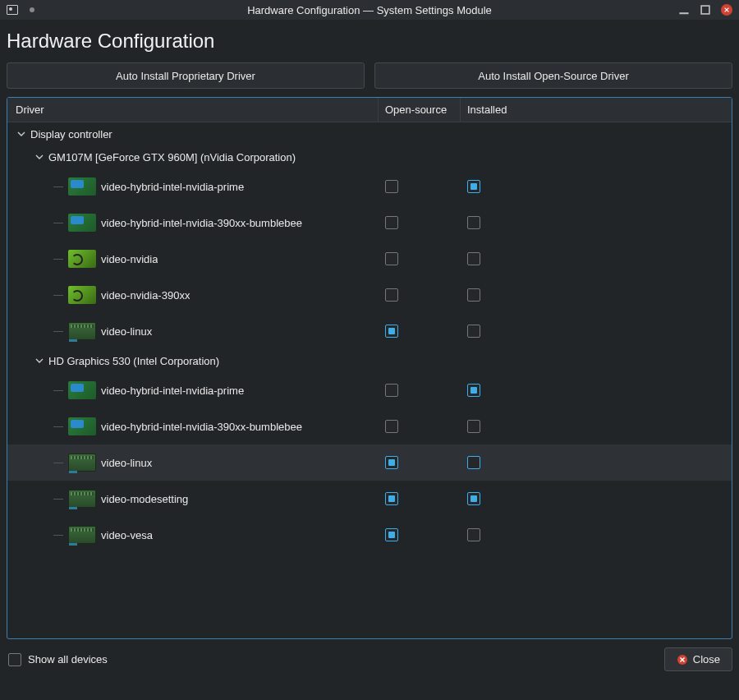  What do you see at coordinates (370, 110) in the screenshot?
I see `tree-header: Driver Open-source Installed` at bounding box center [370, 110].